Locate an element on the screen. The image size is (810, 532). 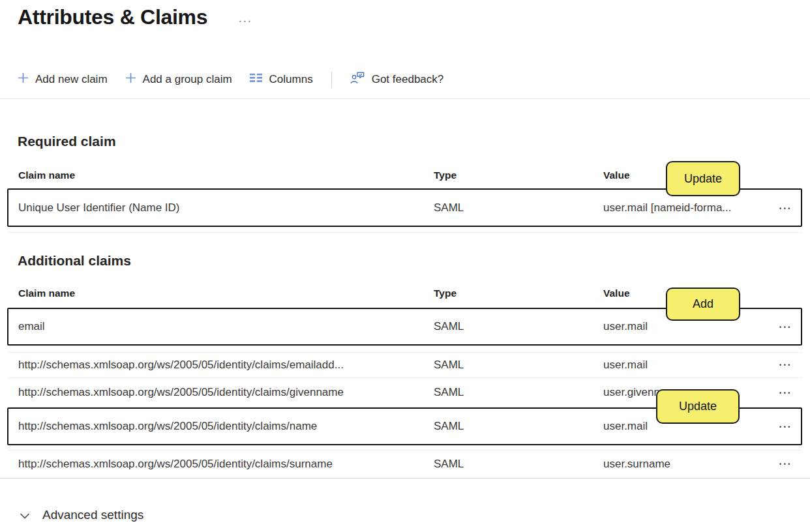
person-chat-icon is located at coordinates (357, 80).